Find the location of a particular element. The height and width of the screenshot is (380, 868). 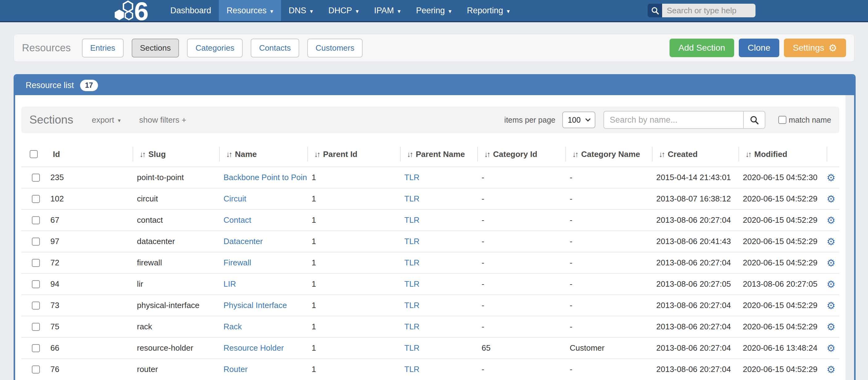

select-all-checkbox is located at coordinates (34, 154).